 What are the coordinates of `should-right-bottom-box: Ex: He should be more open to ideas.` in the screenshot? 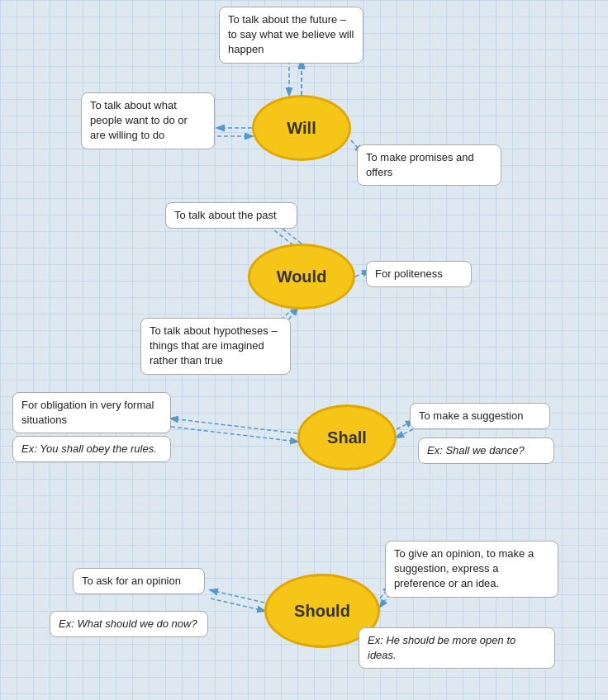 It's located at (457, 648).